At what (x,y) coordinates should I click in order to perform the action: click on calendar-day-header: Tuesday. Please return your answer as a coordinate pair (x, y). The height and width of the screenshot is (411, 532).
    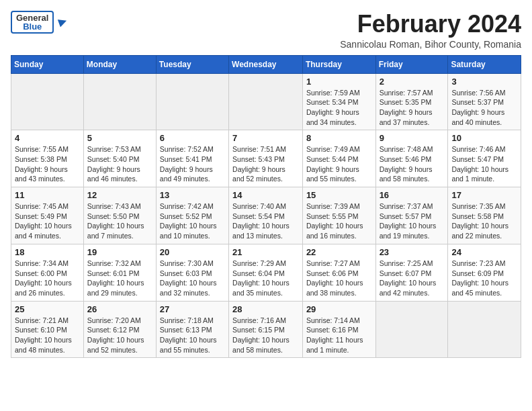
    Looking at the image, I should click on (192, 64).